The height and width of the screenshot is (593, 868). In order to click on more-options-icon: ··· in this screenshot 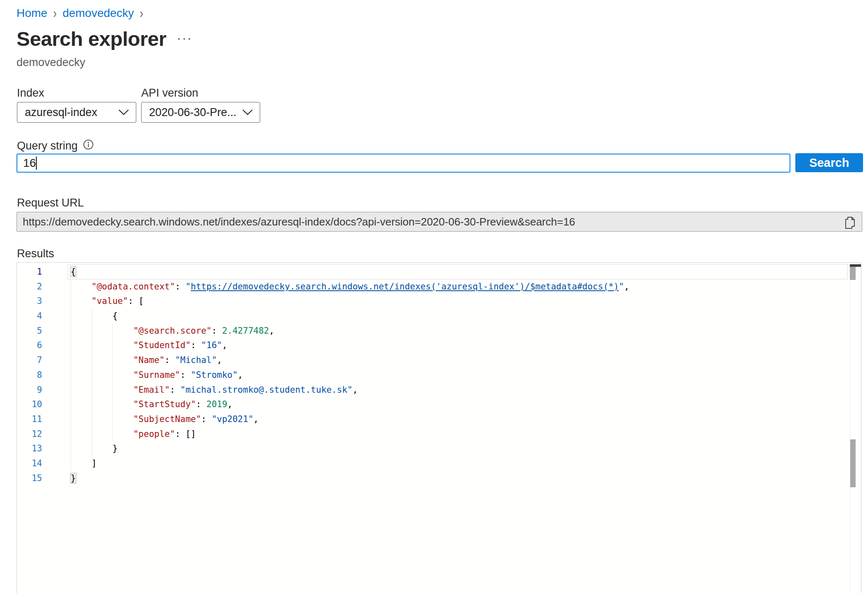, I will do `click(185, 38)`.